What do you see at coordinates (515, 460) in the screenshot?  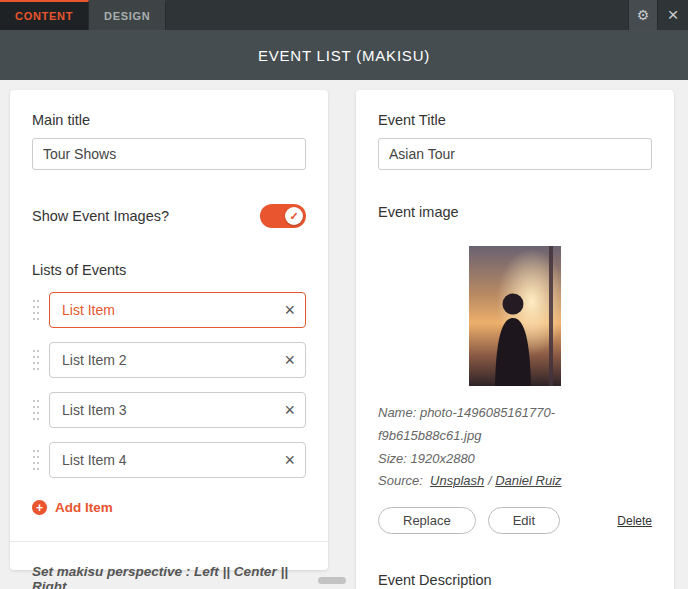 I see `image-size: Size: 1920x2880` at bounding box center [515, 460].